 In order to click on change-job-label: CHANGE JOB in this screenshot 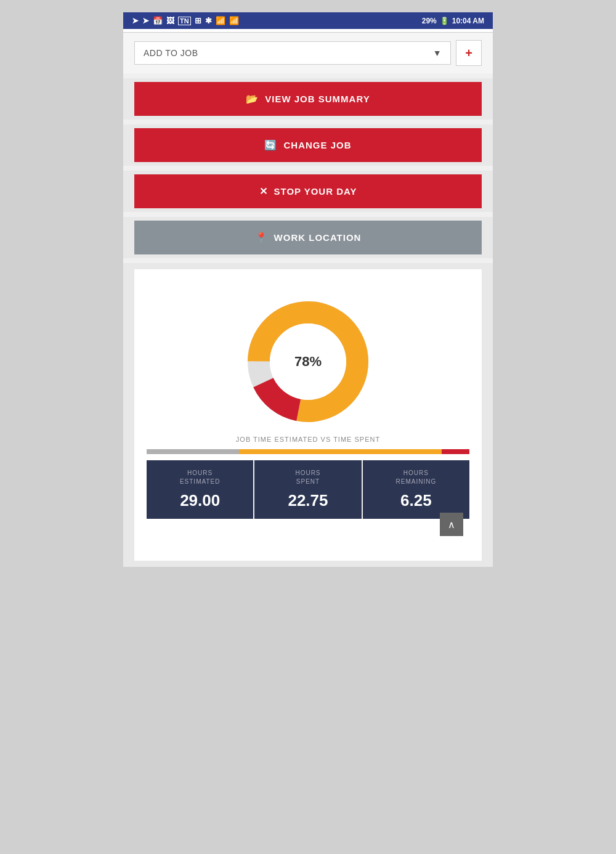, I will do `click(317, 145)`.